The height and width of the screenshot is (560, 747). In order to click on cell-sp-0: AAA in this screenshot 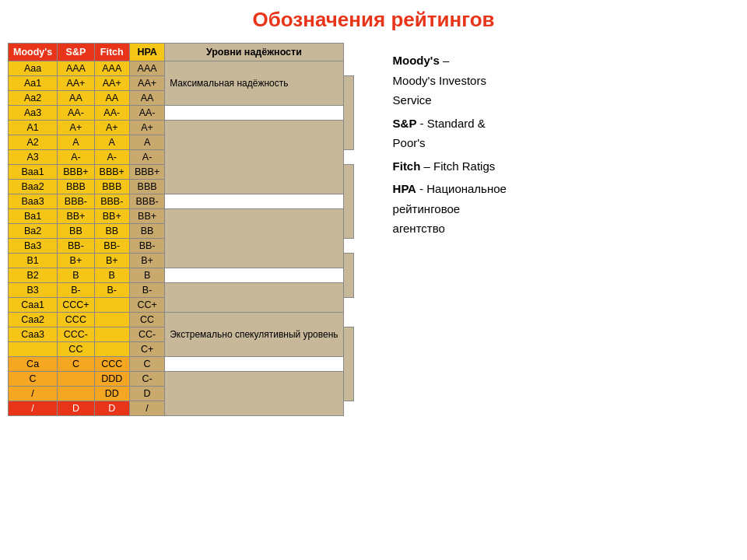, I will do `click(76, 68)`.